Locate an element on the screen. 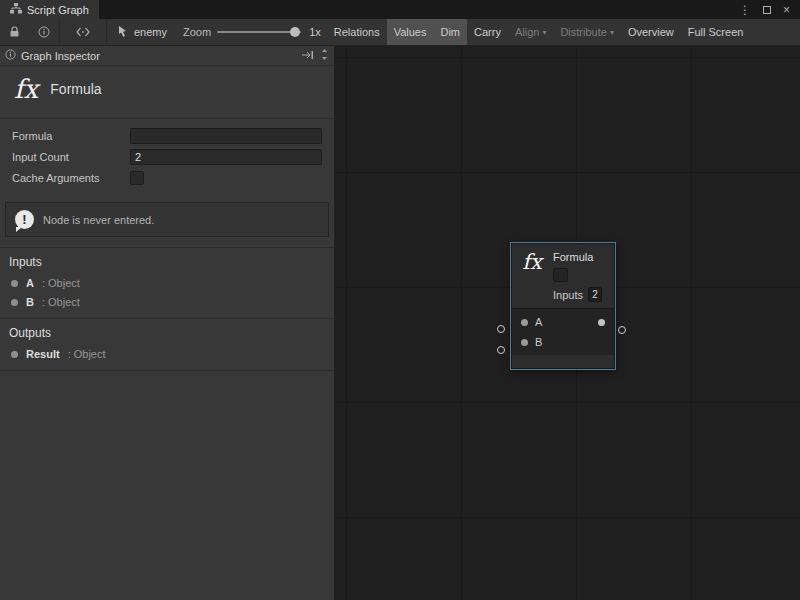 The height and width of the screenshot is (600, 800). zoom-slider is located at coordinates (259, 32).